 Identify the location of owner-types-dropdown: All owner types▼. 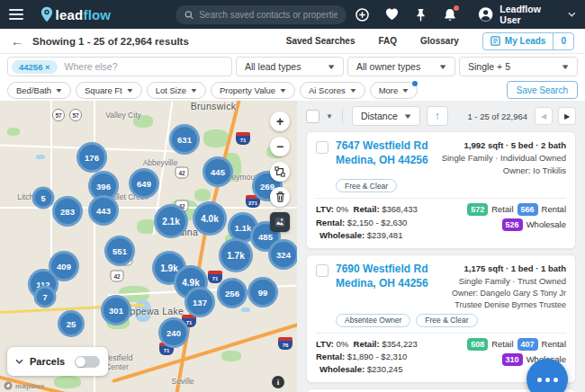
(401, 67).